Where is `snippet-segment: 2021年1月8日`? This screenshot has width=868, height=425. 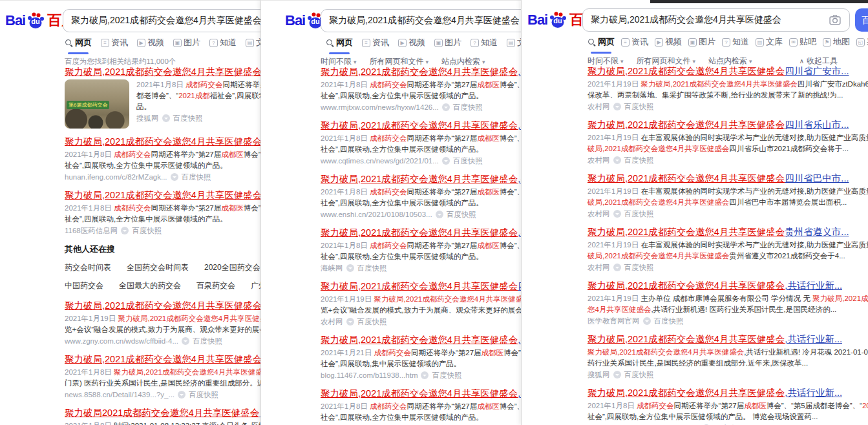
snippet-segment: 2021年1月8日 is located at coordinates (345, 138).